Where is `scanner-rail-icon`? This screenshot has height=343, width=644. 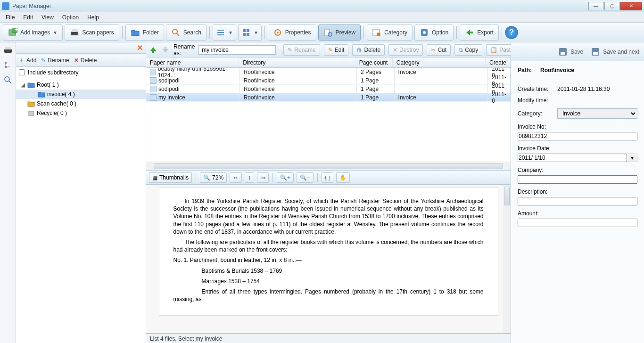
scanner-rail-icon is located at coordinates (8, 50).